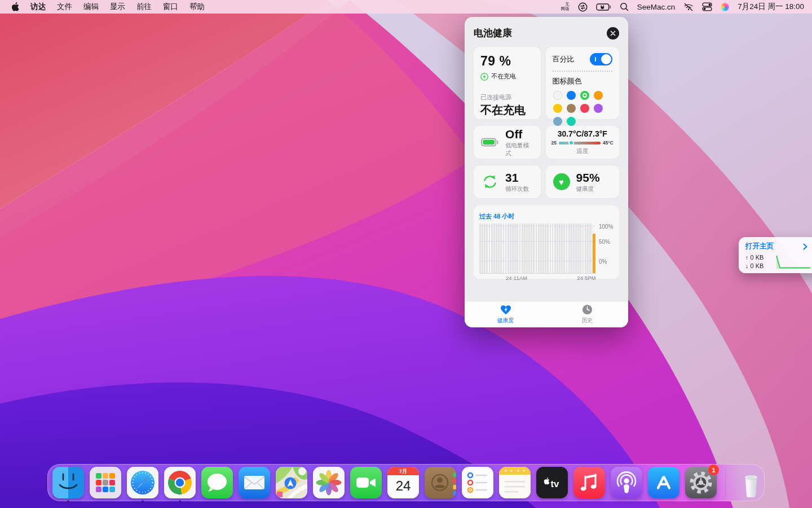 Image resolution: width=812 pixels, height=508 pixels. I want to click on clock-icon, so click(588, 309).